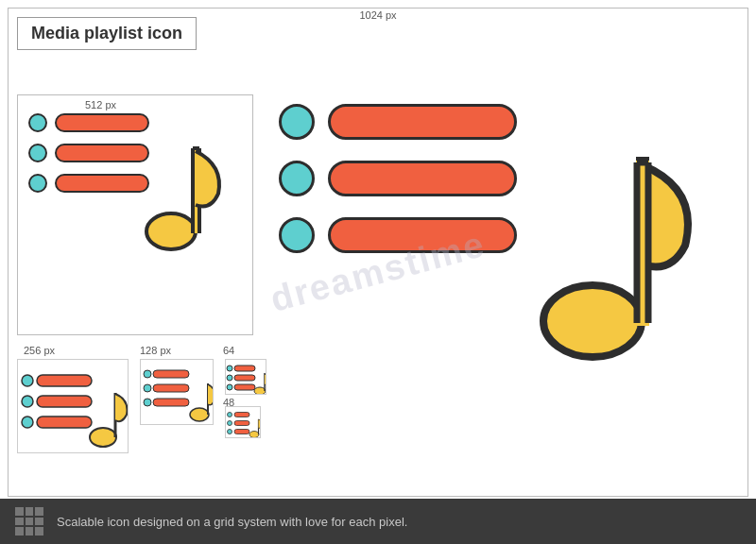 The width and height of the screenshot is (756, 544). Describe the element at coordinates (422, 235) in the screenshot. I see `bar-3-large` at that location.